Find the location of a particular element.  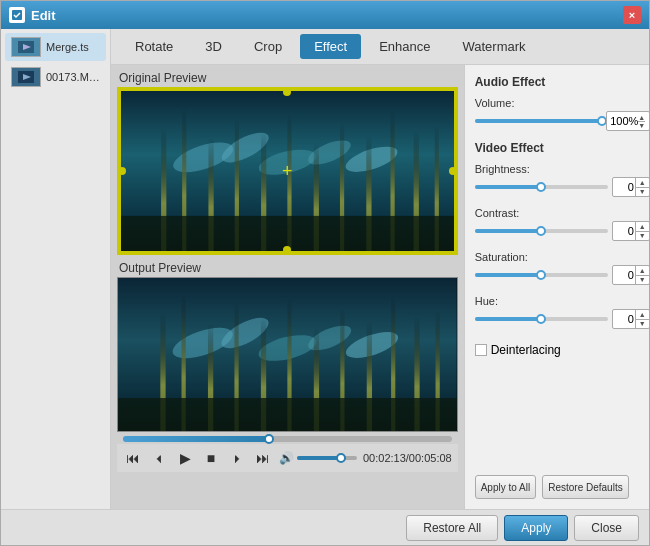

volume-up-button: ▲ is located at coordinates (642, 118).